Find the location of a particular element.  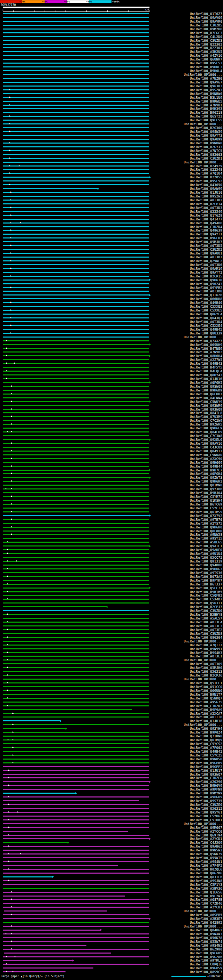

hit-label: UniRef100_A4FNN4 is located at coordinates (206, 398).